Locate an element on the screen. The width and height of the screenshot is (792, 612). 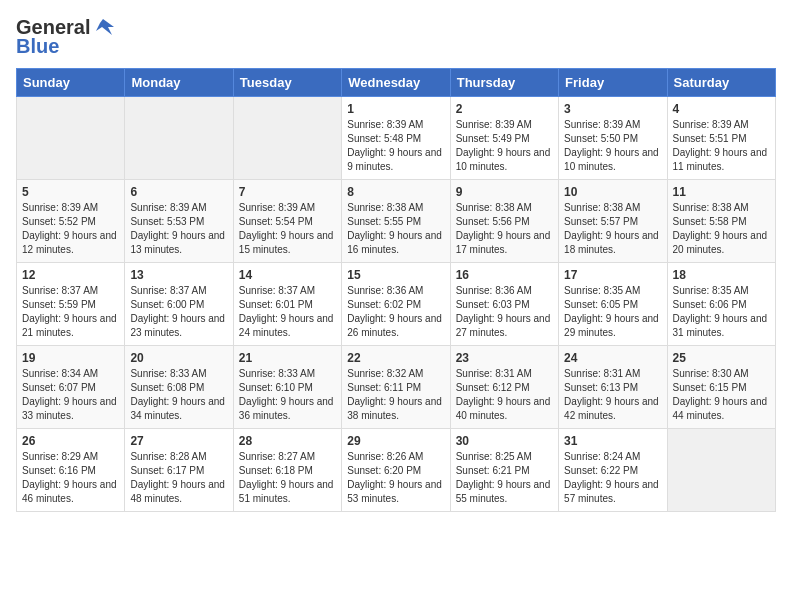
day-of-week-header: Wednesday is located at coordinates (396, 83).